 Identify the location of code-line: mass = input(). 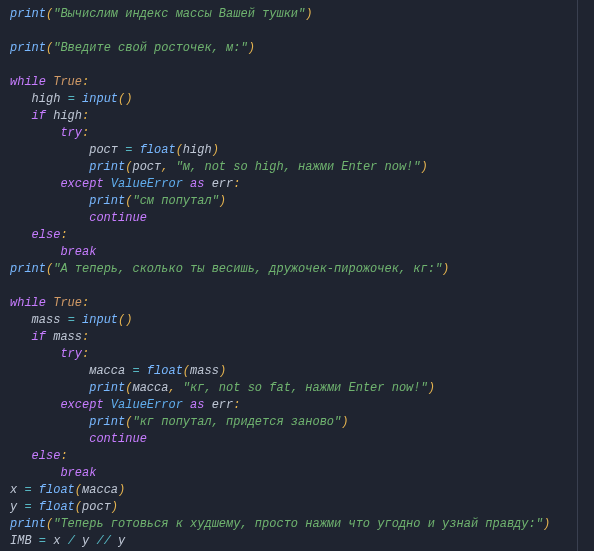
(297, 320).